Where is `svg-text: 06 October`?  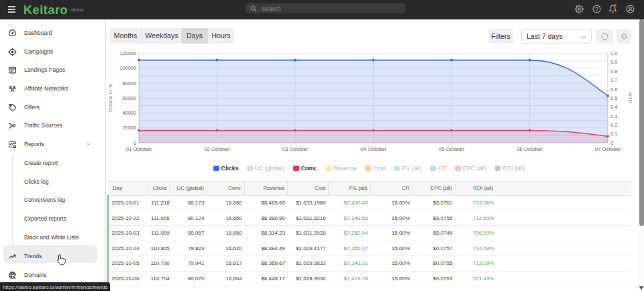 svg-text: 06 October is located at coordinates (530, 149).